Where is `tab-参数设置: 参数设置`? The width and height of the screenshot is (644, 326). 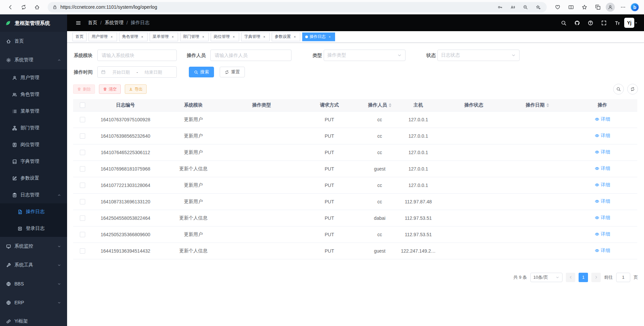
tab-参数设置: 参数设置 is located at coordinates (286, 37).